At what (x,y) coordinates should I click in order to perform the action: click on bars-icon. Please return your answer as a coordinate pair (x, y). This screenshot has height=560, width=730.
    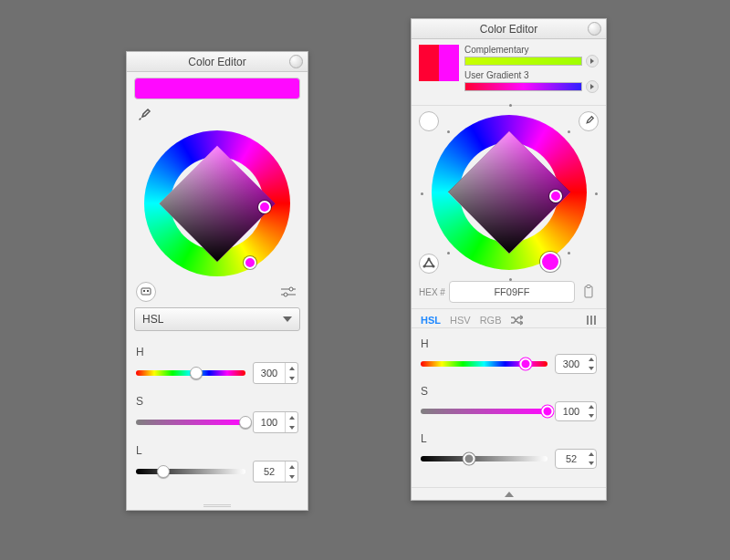
    Looking at the image, I should click on (591, 320).